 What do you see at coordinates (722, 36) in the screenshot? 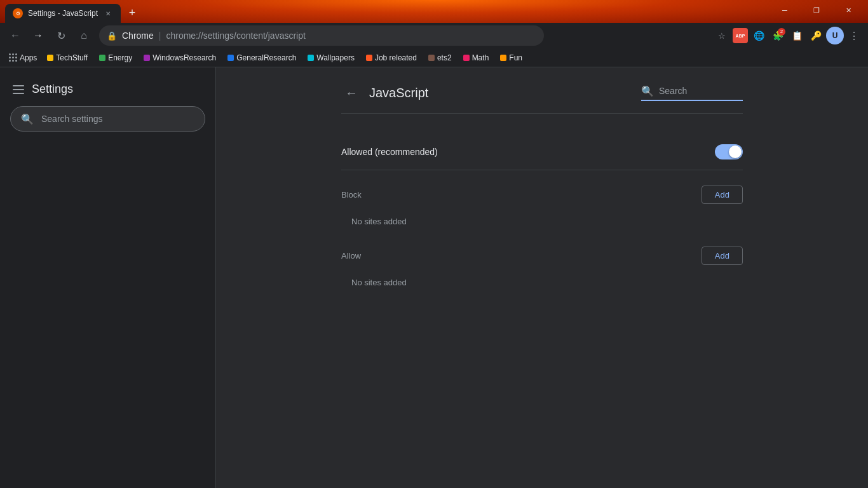
I see `bookmark-star-icon: ☆` at bounding box center [722, 36].